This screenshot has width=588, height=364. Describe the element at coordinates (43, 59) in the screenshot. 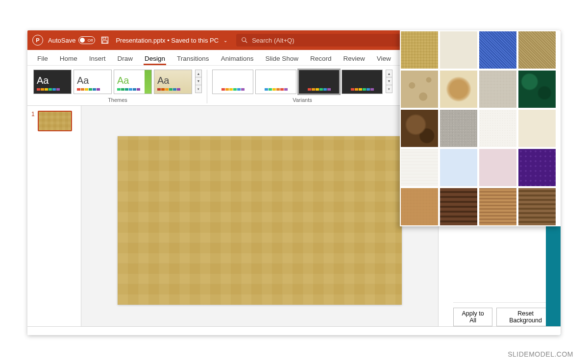

I see `tab-file: File` at that location.